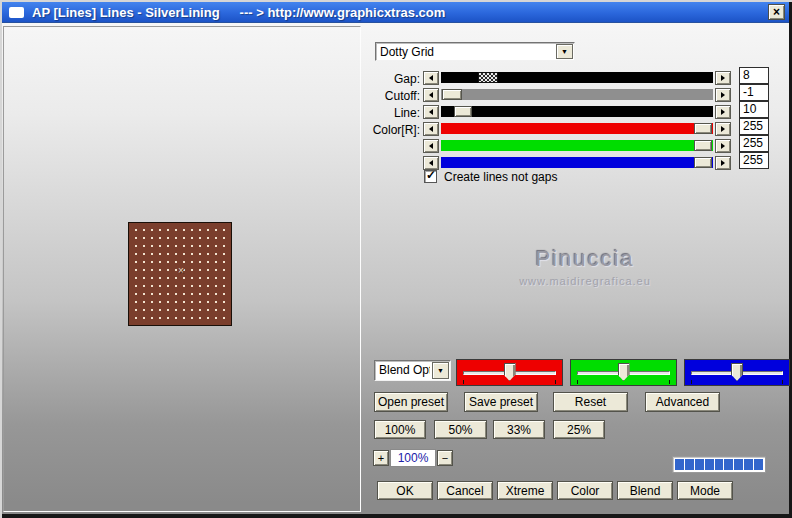 The height and width of the screenshot is (518, 792). I want to click on slider-label: Line:, so click(384, 113).